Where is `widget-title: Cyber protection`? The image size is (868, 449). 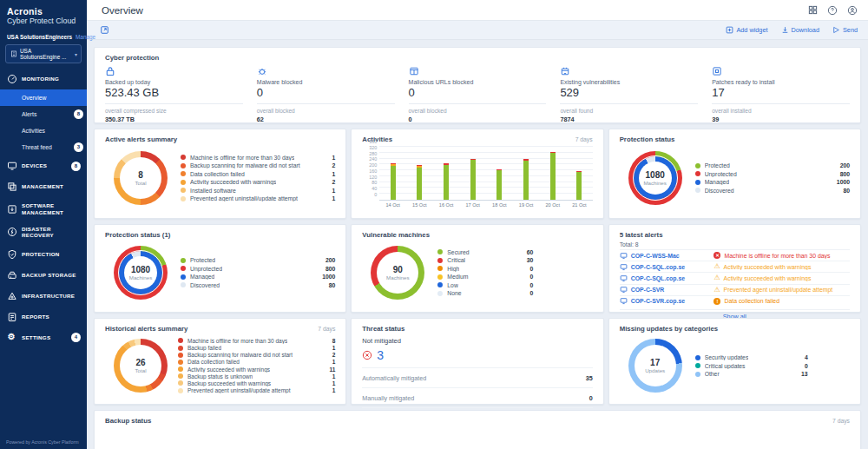
widget-title: Cyber protection is located at coordinates (132, 57).